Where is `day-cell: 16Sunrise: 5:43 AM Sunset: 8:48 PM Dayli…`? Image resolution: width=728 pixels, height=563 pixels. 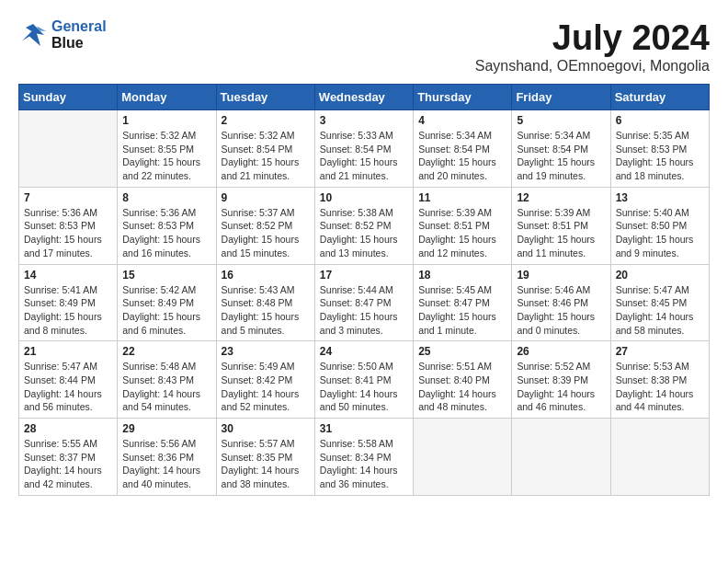
day-cell: 16Sunrise: 5:43 AM Sunset: 8:48 PM Dayli… is located at coordinates (265, 303).